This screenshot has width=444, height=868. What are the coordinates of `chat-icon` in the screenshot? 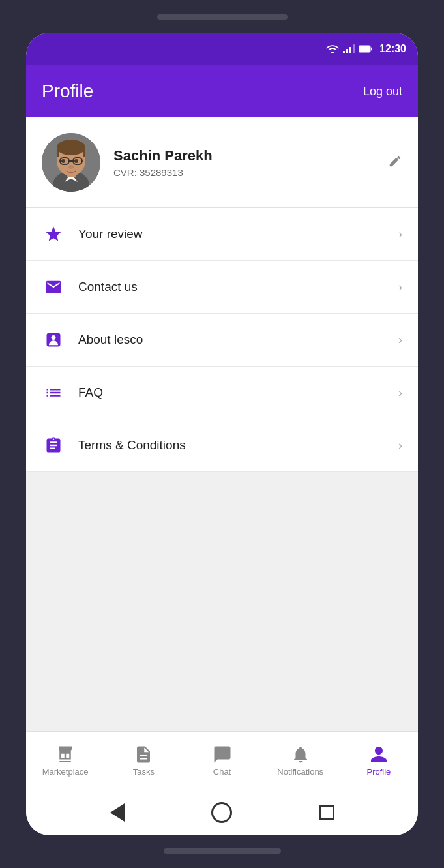 It's located at (222, 755).